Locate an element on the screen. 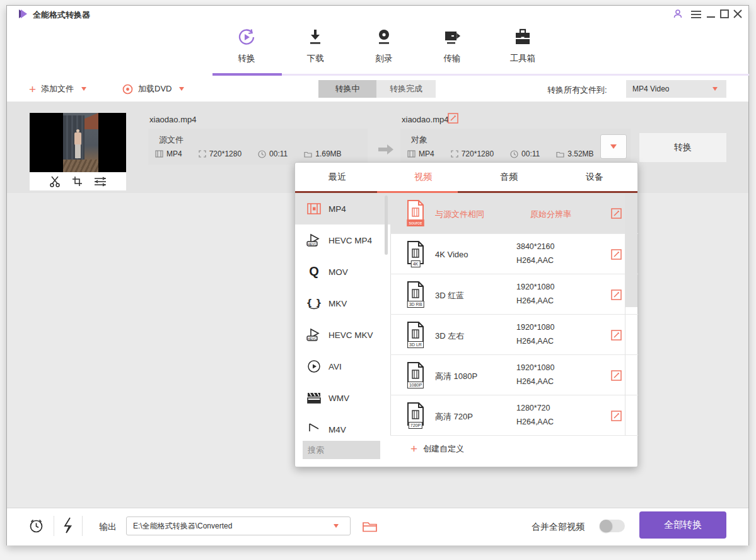  convert-row-button: 转换 is located at coordinates (683, 148).